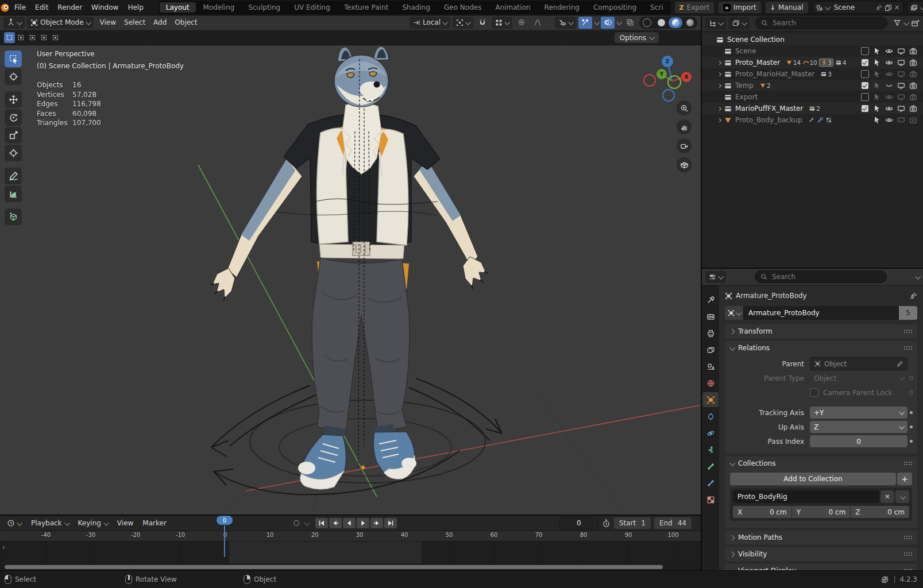 The width and height of the screenshot is (923, 588). I want to click on editor-type-button, so click(14, 23).